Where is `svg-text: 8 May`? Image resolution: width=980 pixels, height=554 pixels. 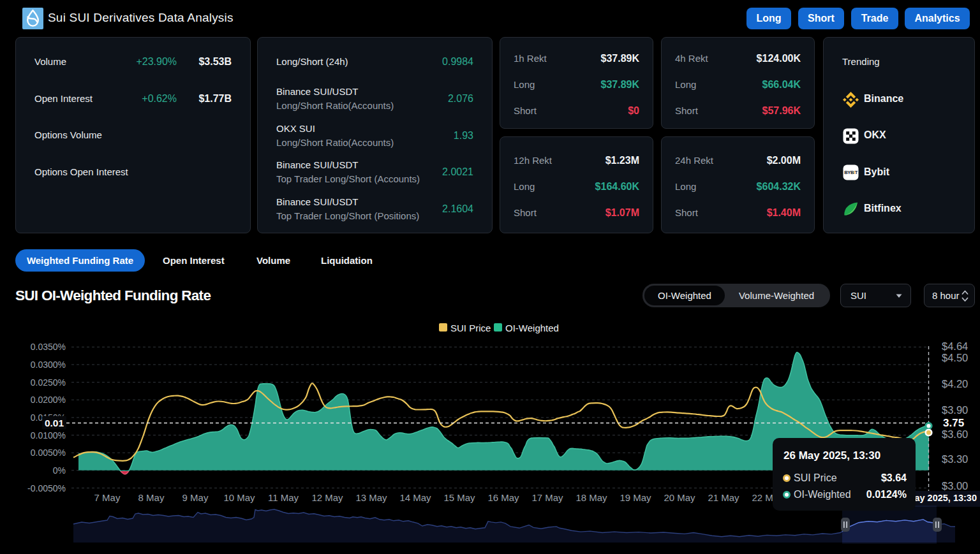 svg-text: 8 May is located at coordinates (152, 497).